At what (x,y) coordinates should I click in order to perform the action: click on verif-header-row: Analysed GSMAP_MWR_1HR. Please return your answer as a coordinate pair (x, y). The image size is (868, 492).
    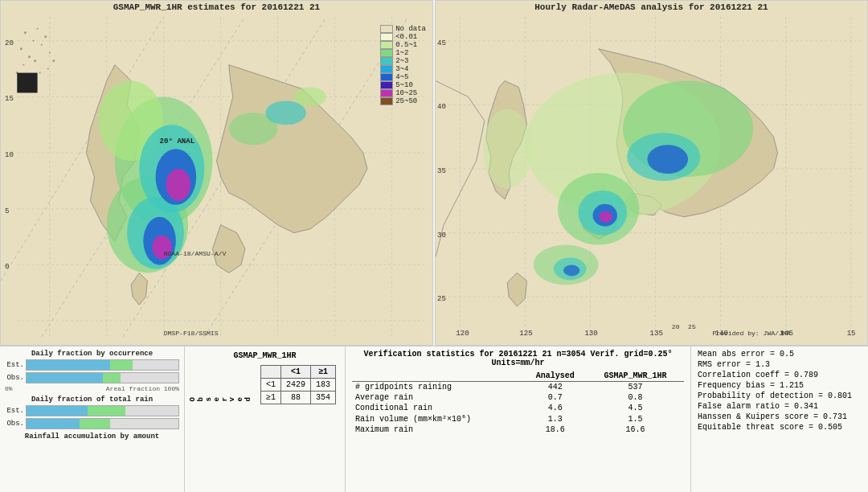
    Looking at the image, I should click on (518, 376).